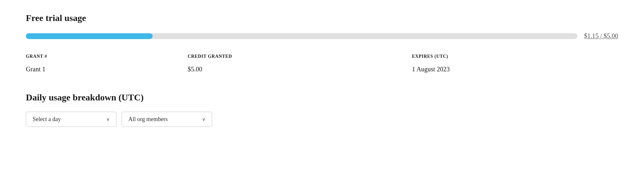  I want to click on col-header-grant-num: GRANT #, so click(107, 57).